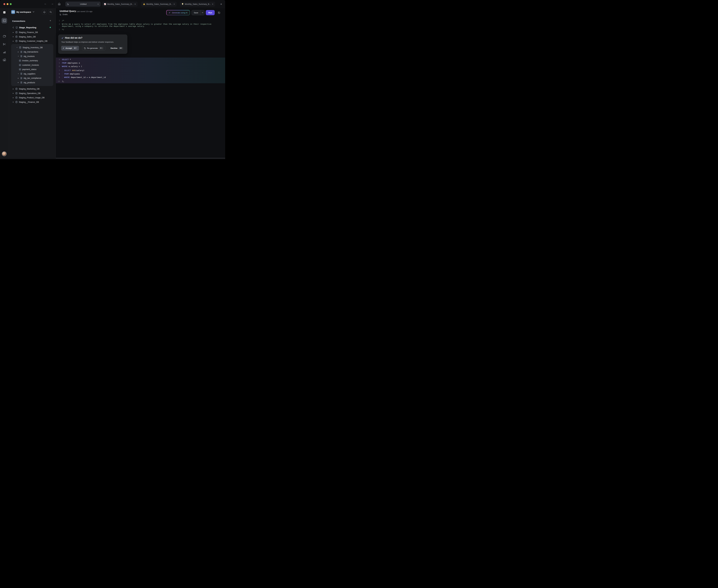  What do you see at coordinates (68, 48) in the screenshot?
I see `accept-label: Accept` at bounding box center [68, 48].